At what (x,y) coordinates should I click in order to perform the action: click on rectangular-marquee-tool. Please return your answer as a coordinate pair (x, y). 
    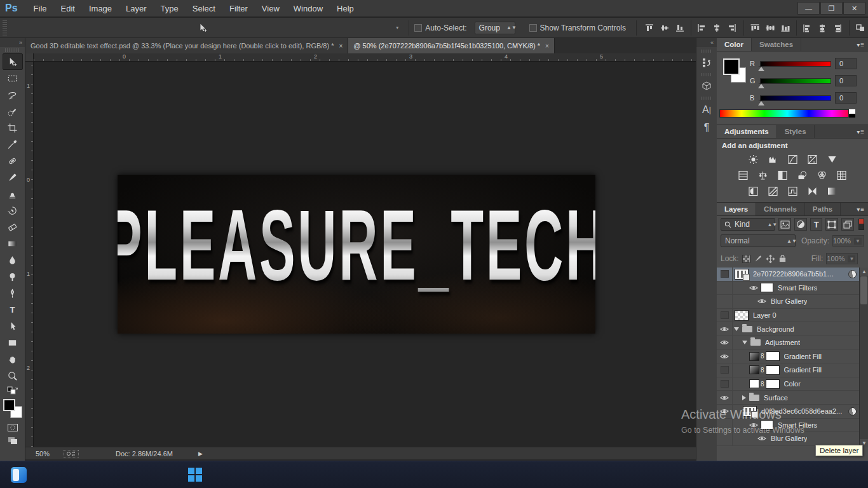
    Looking at the image, I should click on (13, 78).